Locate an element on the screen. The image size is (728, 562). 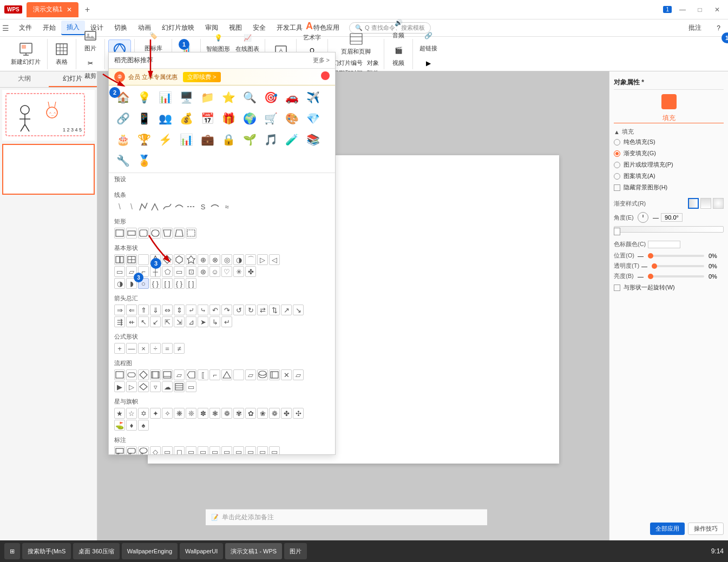
icon-cell: 💼 is located at coordinates (207, 140).